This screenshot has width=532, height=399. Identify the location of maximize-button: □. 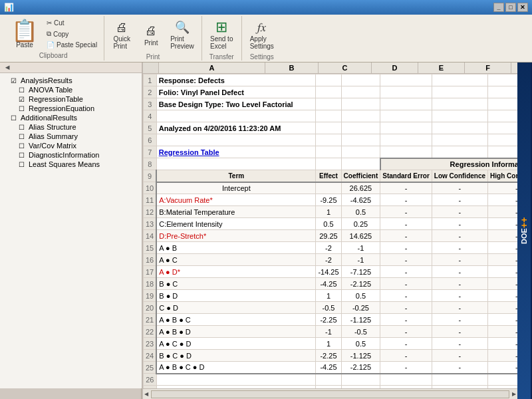
(511, 7).